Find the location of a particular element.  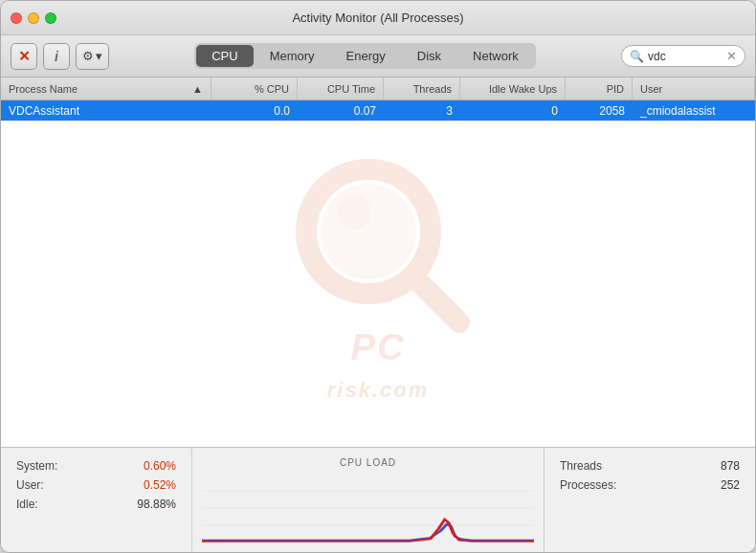

traffic-lights is located at coordinates (33, 18).